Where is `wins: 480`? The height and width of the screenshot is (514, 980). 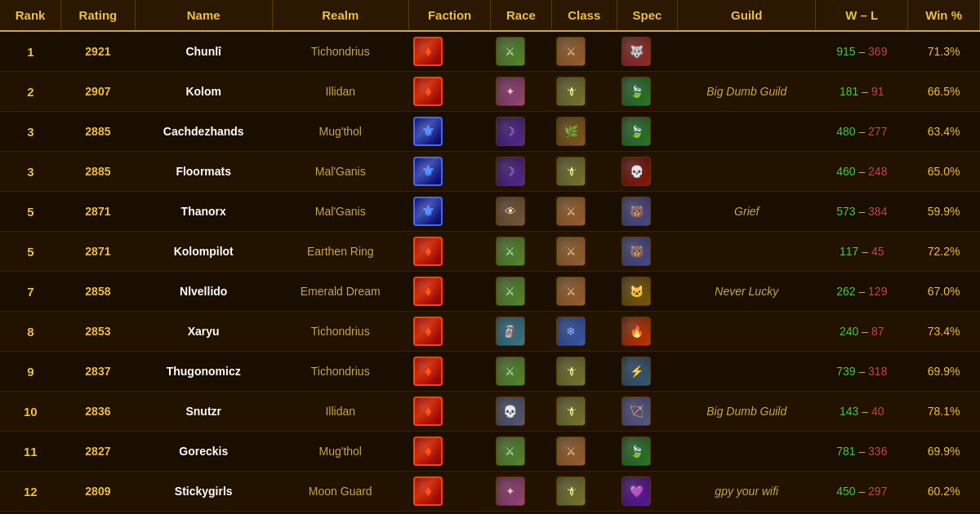
wins: 480 is located at coordinates (846, 131).